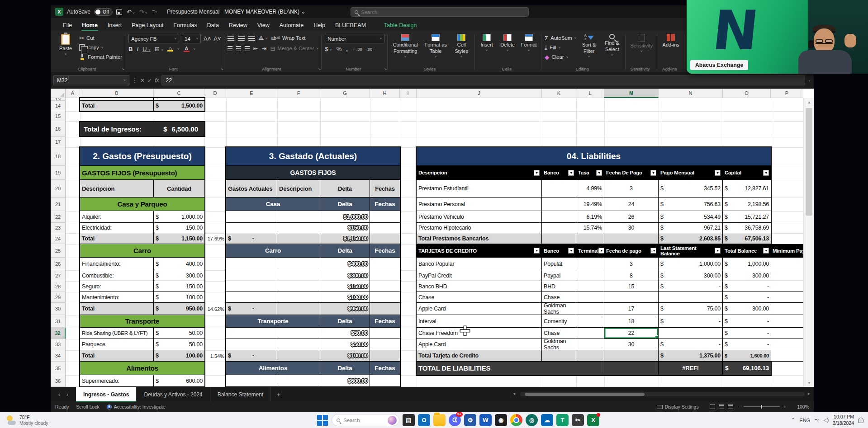 The image size is (868, 428). I want to click on cell-lsb: $300.00, so click(691, 276).